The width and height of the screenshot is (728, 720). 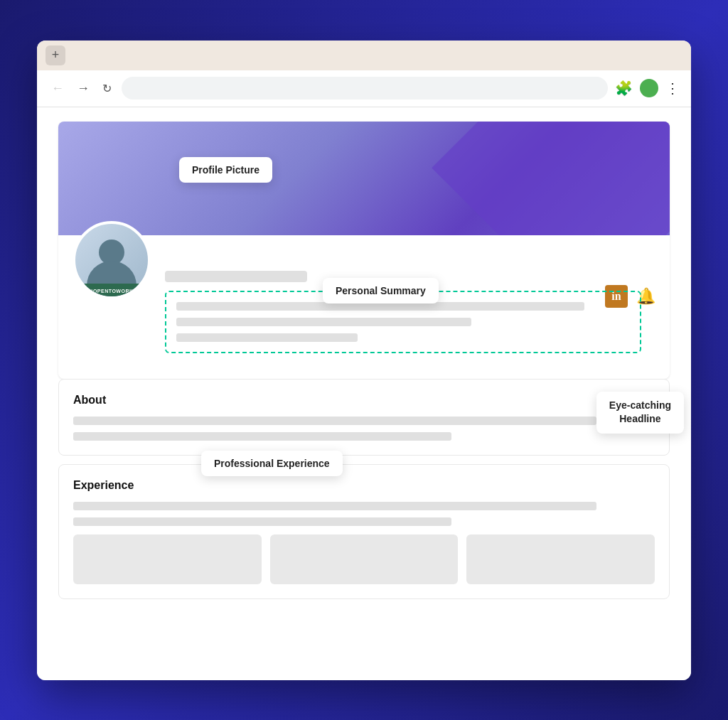 I want to click on open-to-work-badge: #OPENTOWORK, so click(x=112, y=291).